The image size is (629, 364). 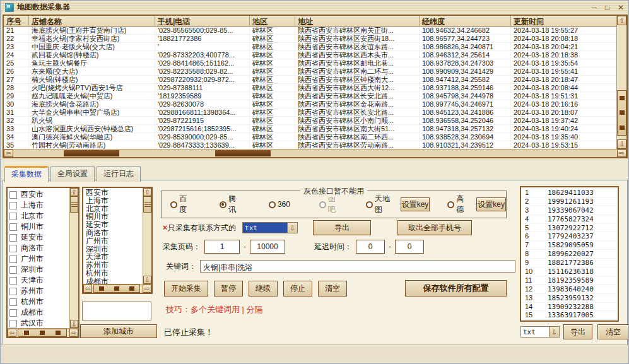 What do you see at coordinates (119, 331) in the screenshot?
I see `add-city-button: 添加城市` at bounding box center [119, 331].